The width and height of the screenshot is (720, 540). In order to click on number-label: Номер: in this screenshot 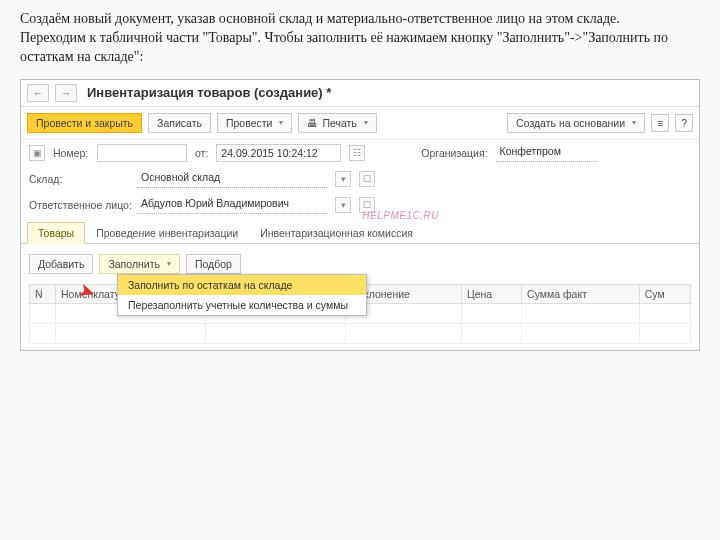, I will do `click(71, 153)`.